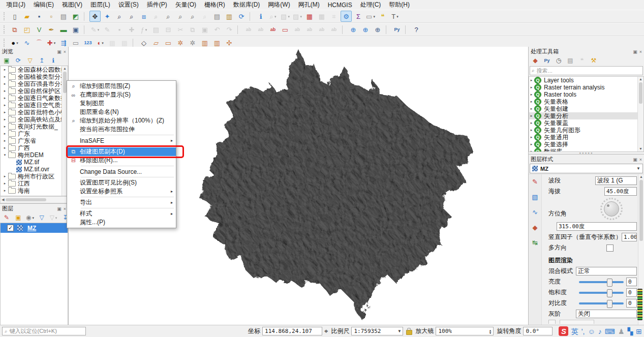  I want to click on filter-browser-button: ▽, so click(30, 60).